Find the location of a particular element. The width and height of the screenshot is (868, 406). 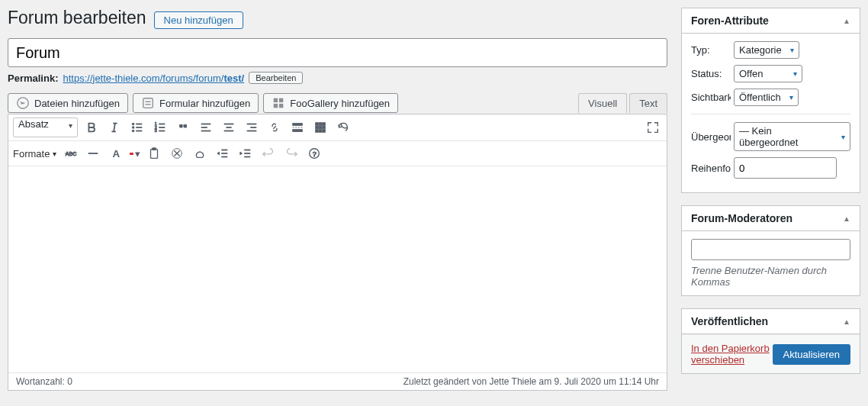

parent-label: Übergeord is located at coordinates (711, 137).